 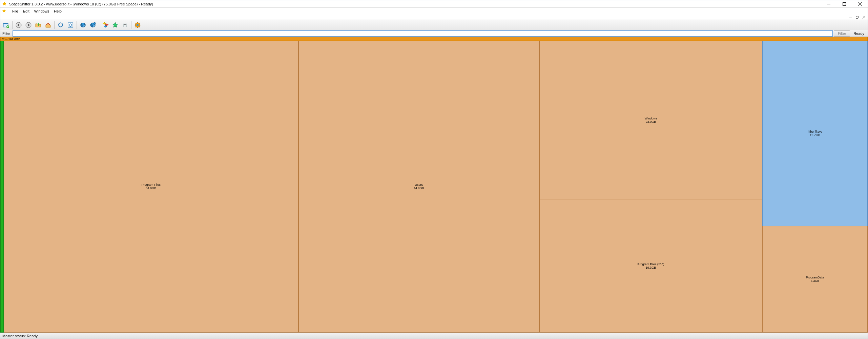 I want to click on titlebar: SpaceSniffer 1.3.0.2 - www.uderzo.it - […, so click(x=434, y=4).